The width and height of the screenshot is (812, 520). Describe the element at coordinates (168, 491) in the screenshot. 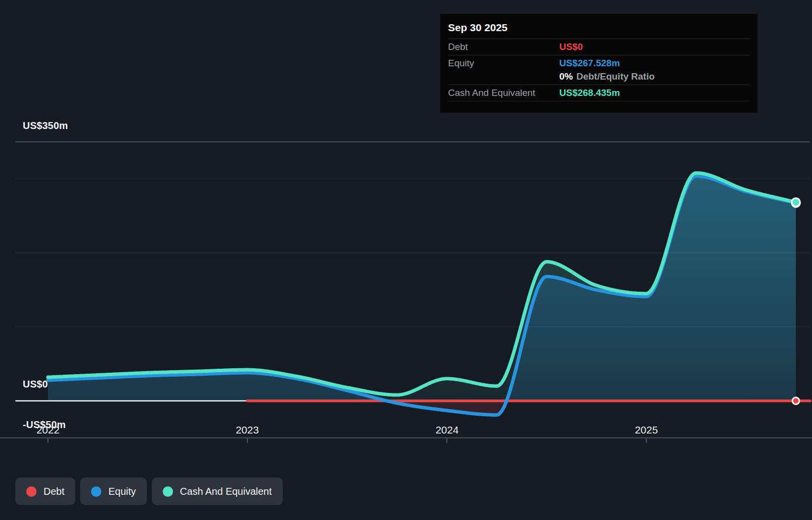

I see `cash-dot-icon` at that location.